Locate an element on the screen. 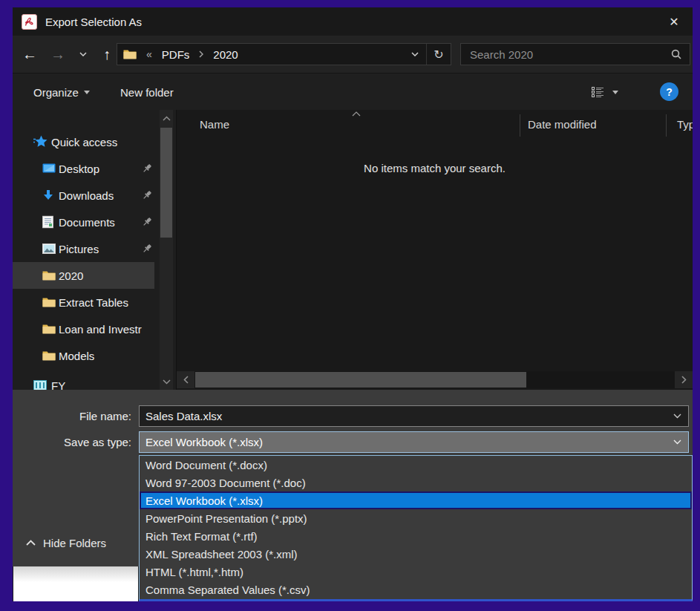  breadcrumb-overflow-chevron: « is located at coordinates (149, 54).